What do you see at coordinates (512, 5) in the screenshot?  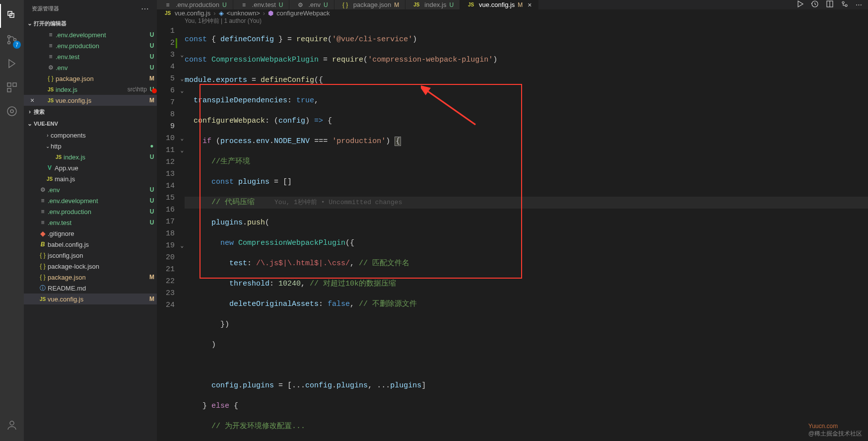 I see `tabs-bar: ≡.env.productionU≡.env.testU⚙.envU{ }pac…` at bounding box center [512, 5].